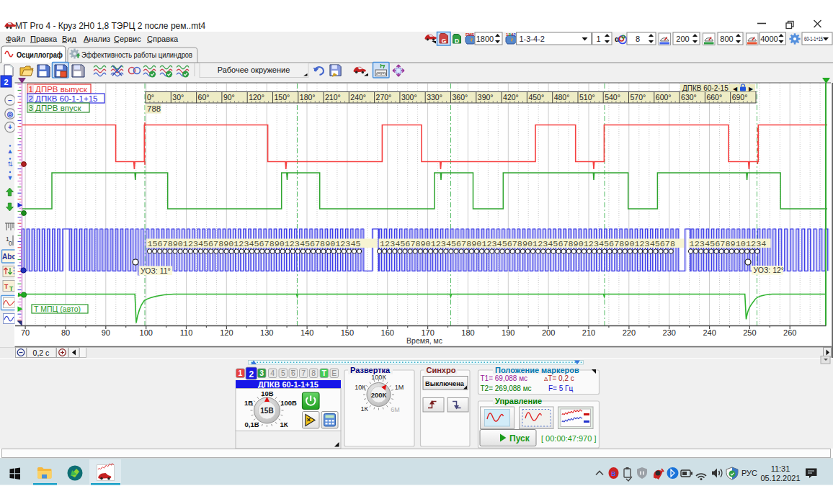  I want to click on svg-text: Вид, so click(69, 39).